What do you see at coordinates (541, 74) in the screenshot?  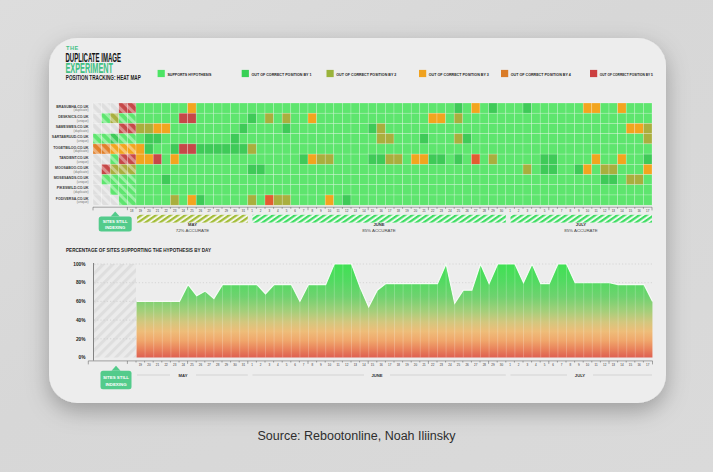 I see `svg-text: OUT OF CORRECT POSITION BY 4` at bounding box center [541, 74].